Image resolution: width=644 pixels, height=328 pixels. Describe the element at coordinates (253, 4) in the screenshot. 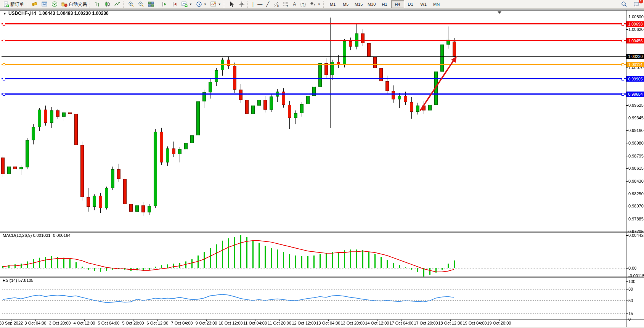

I see `vertical-line-button: |` at that location.